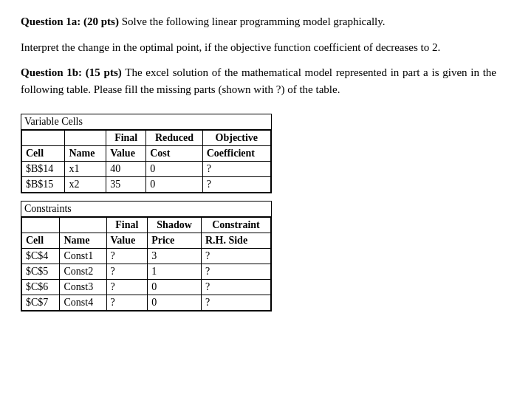 The width and height of the screenshot is (517, 420). Describe the element at coordinates (258, 81) in the screenshot. I see `question-1b-paragraph: Question 1b: (15 pts) The excel solution…` at that location.